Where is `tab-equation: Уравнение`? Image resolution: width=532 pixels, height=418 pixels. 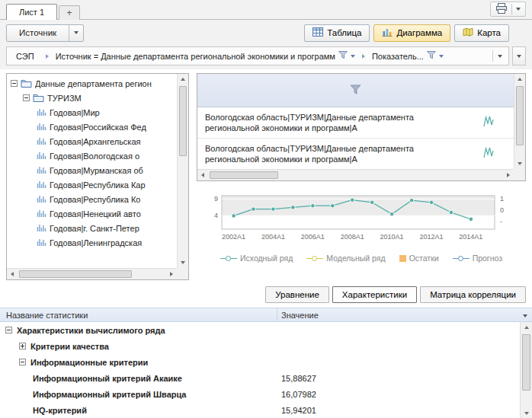
tab-equation: Уравнение is located at coordinates (297, 295).